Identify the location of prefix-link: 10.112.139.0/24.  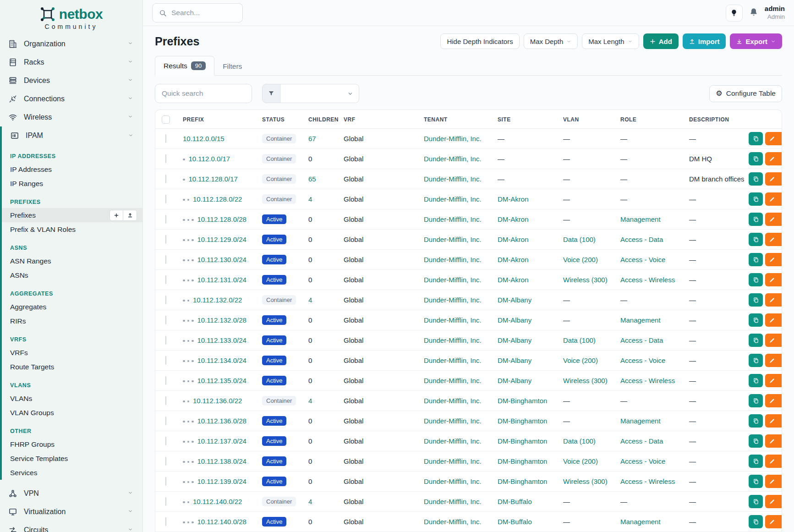
(222, 481).